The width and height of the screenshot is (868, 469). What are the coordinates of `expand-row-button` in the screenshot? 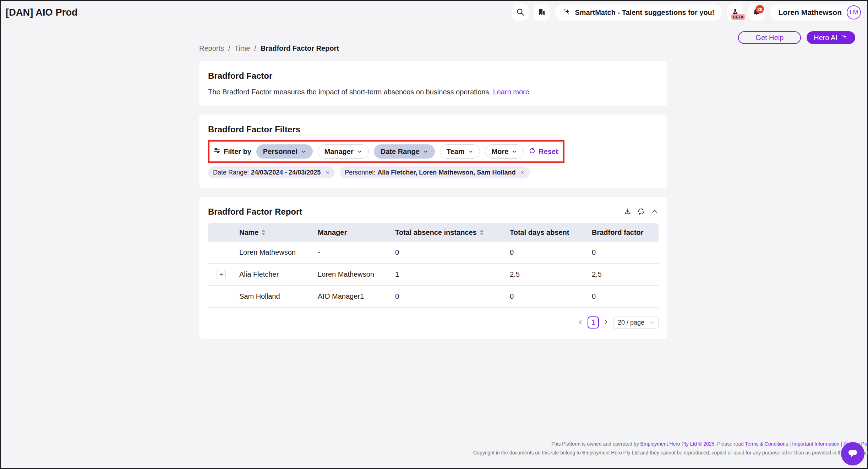 It's located at (221, 275).